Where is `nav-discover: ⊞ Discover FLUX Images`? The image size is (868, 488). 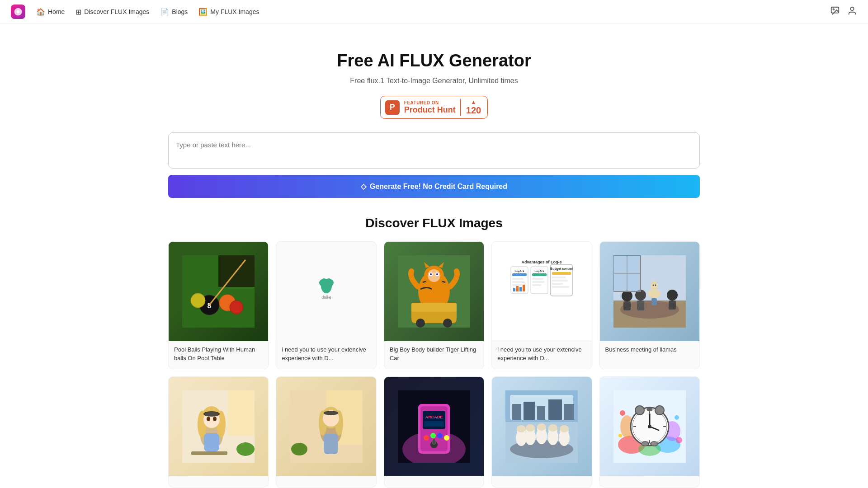 nav-discover: ⊞ Discover FLUX Images is located at coordinates (112, 12).